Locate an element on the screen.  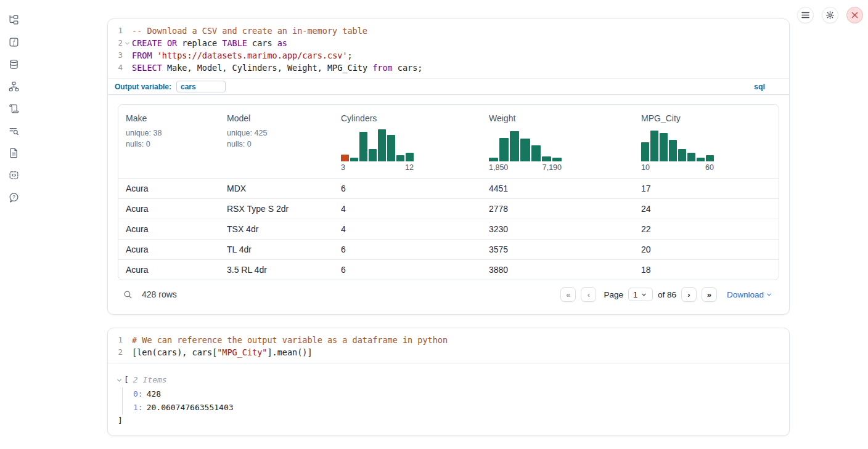
column-header-model: Modelunique: 425nulls: 0 is located at coordinates (276, 142).